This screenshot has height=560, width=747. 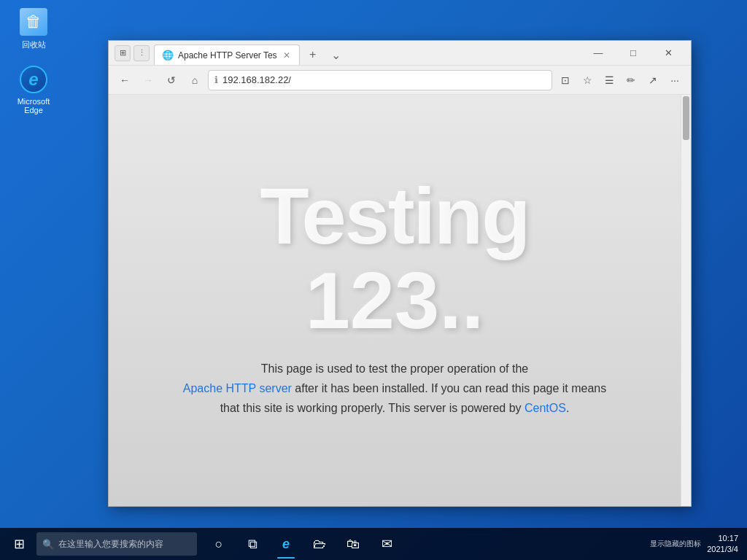 What do you see at coordinates (609, 80) in the screenshot?
I see `hub-button: ☰` at bounding box center [609, 80].